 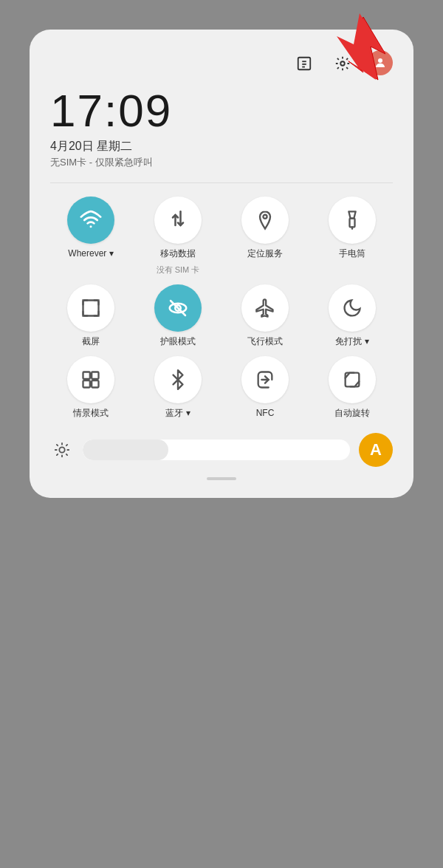 I want to click on tile-flashlight: 手电筒, so click(x=352, y=236).